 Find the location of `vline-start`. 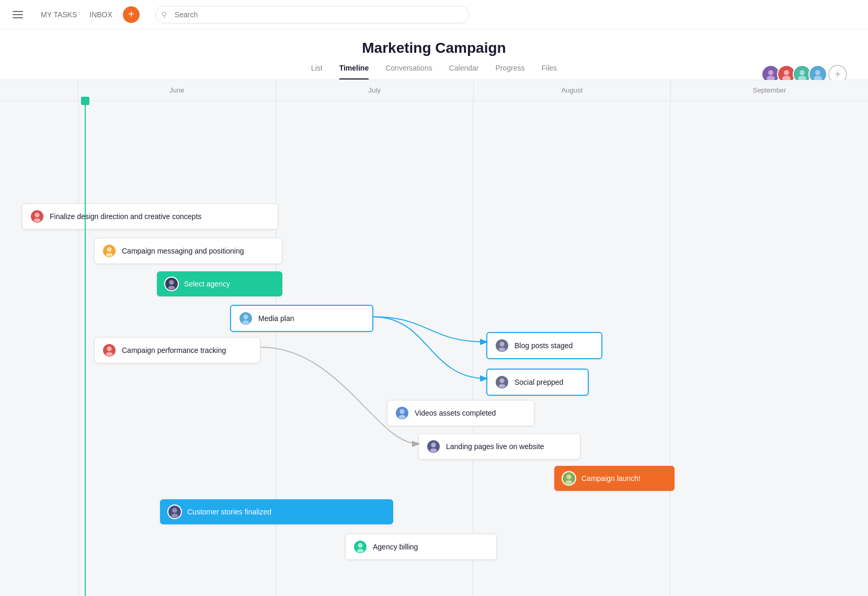

vline-start is located at coordinates (78, 348).